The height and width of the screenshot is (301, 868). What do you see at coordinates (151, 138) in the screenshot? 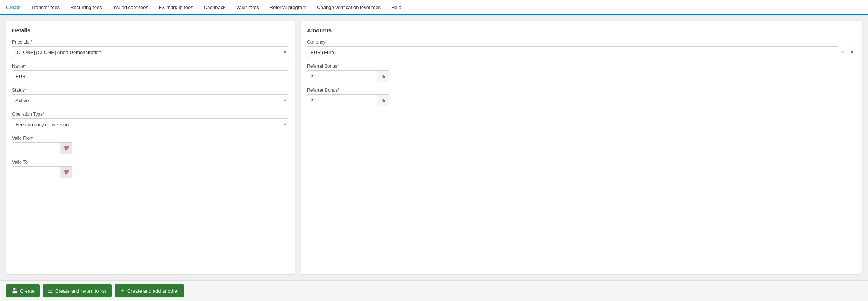
I see `valid-from-label: Valid From` at bounding box center [151, 138].